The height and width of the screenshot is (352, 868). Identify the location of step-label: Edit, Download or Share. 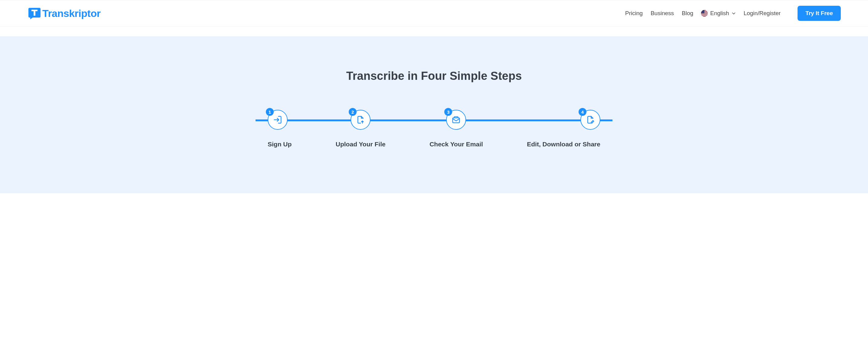
(564, 144).